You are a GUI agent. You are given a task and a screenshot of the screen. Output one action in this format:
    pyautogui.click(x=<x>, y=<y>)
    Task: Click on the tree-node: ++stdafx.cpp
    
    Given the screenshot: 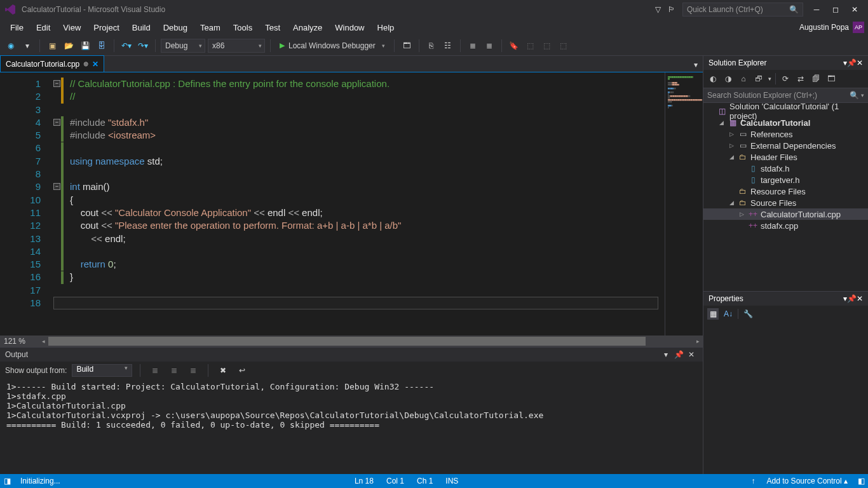 What is the action you would take?
    pyautogui.click(x=785, y=226)
    